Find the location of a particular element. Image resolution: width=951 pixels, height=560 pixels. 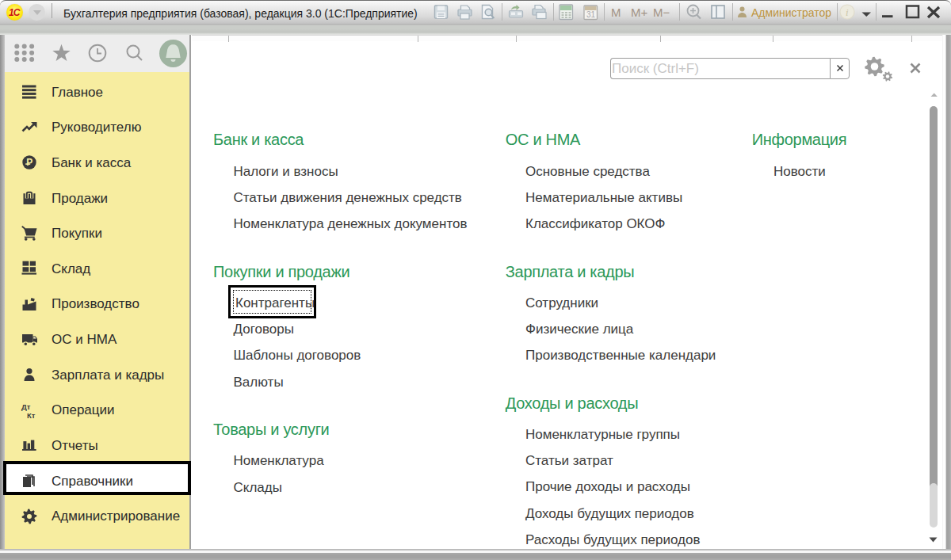

svg-text: Кт is located at coordinates (32, 415).